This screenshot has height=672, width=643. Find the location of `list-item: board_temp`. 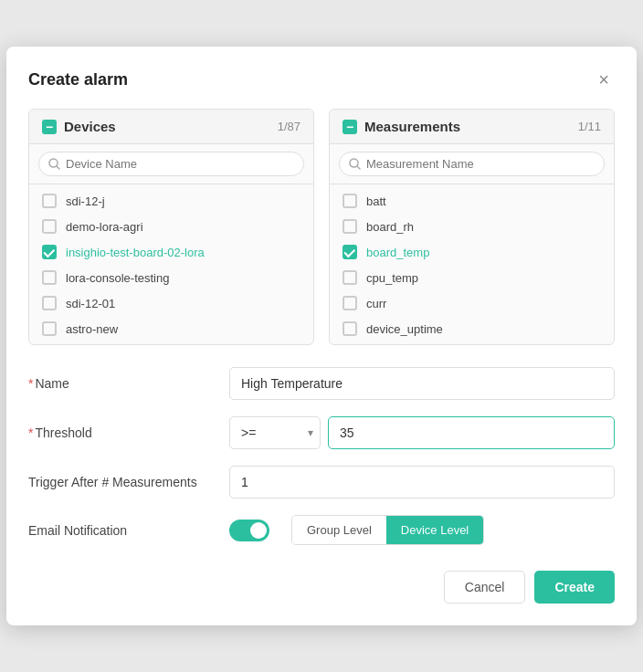

list-item: board_temp is located at coordinates (471, 252).